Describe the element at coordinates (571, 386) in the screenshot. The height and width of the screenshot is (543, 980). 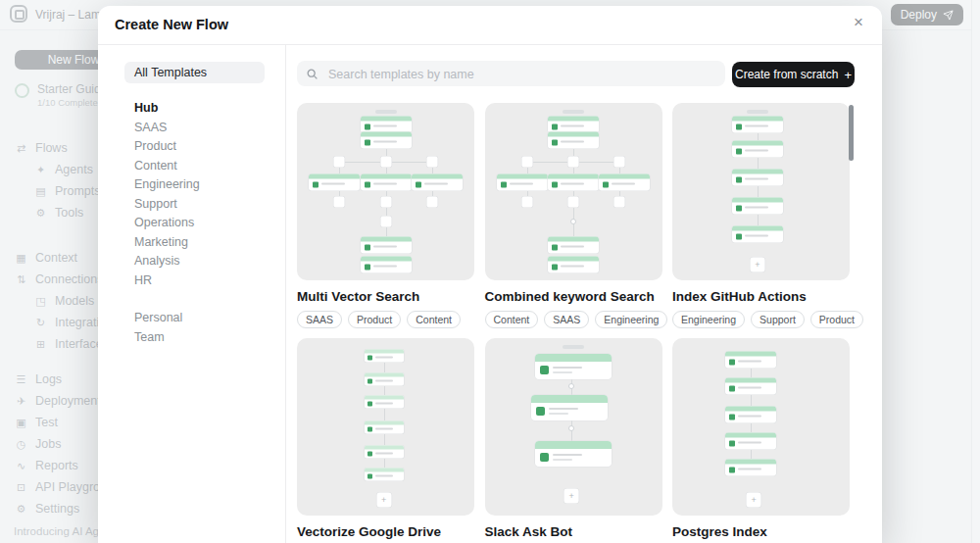
I see `flow-dot-node` at that location.